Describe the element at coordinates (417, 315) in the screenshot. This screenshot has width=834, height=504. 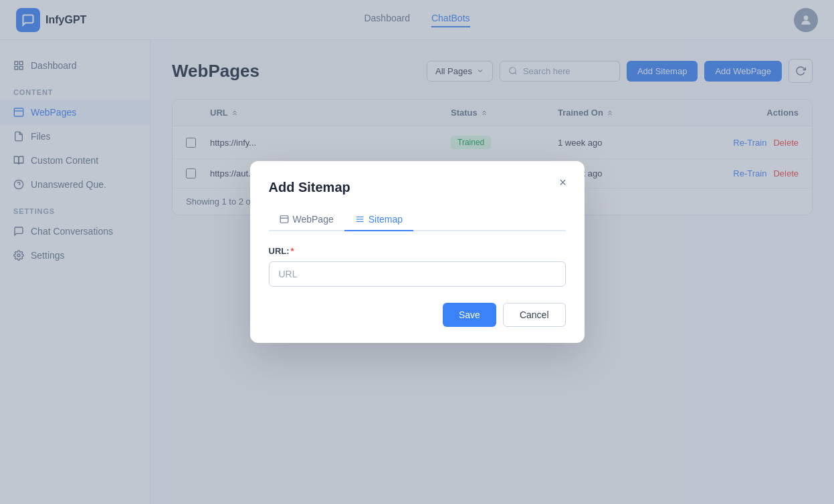
I see `modal-actions: Save Cancel` at that location.